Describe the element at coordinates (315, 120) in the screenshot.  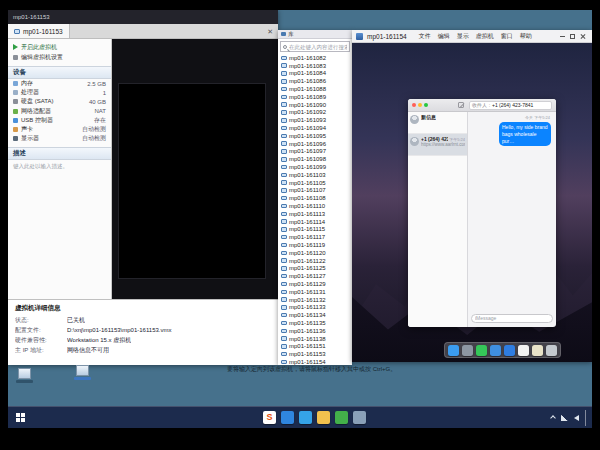
I see `vm-list-item: mp01-161093` at that location.